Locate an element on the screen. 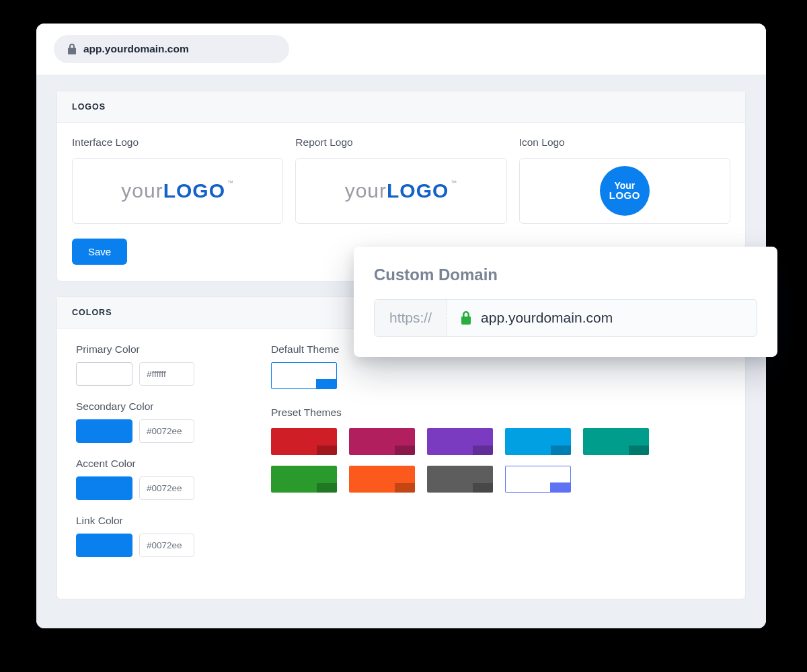 The height and width of the screenshot is (672, 807). secondary-color-label: Secondary Color is located at coordinates (153, 407).